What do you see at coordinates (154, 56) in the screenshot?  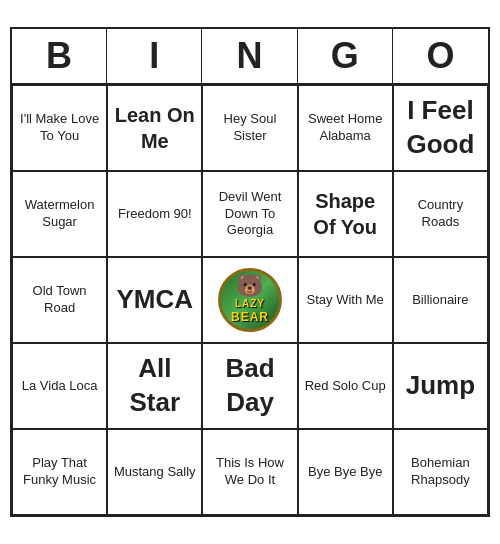 I see `header-letter-i: I` at bounding box center [154, 56].